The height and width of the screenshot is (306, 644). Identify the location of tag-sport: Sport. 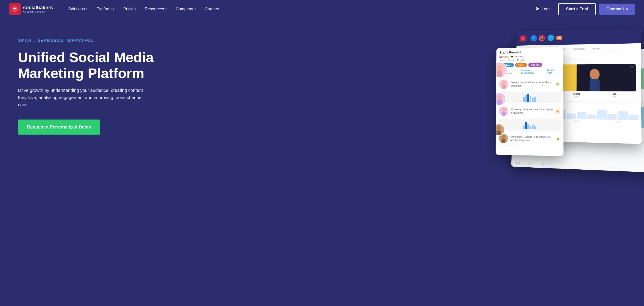
(521, 65).